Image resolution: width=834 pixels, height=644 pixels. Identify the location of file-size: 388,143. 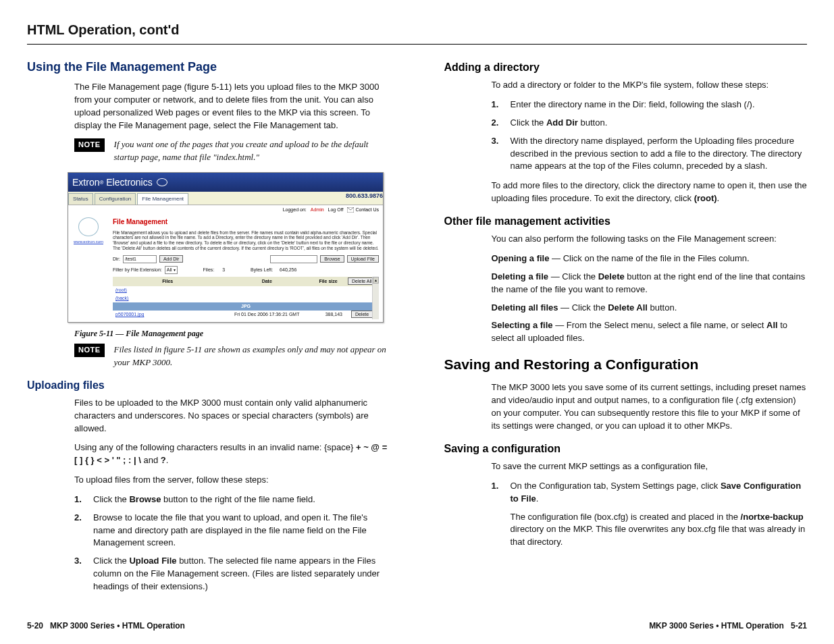
(328, 315).